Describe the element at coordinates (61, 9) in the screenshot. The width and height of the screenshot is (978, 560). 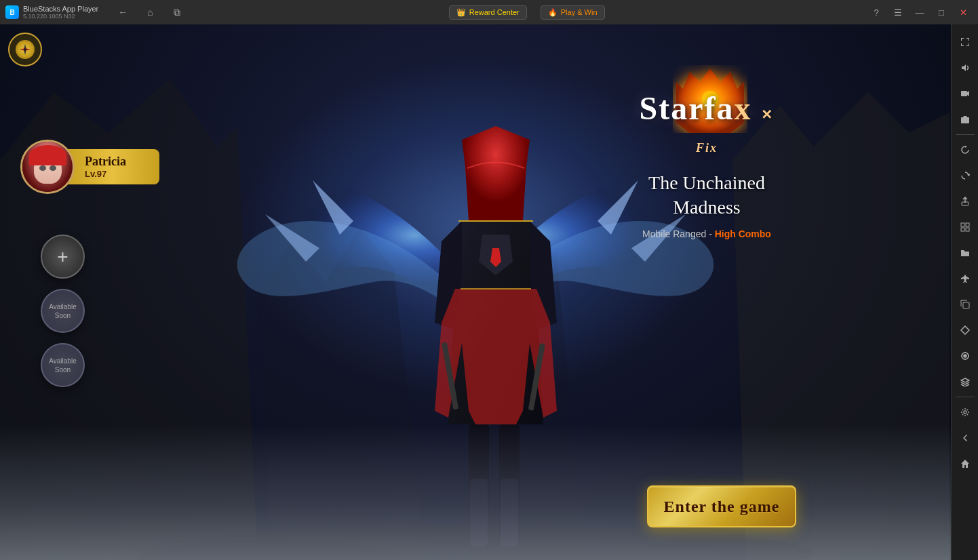
I see `app-name: BlueStacks App Player` at that location.